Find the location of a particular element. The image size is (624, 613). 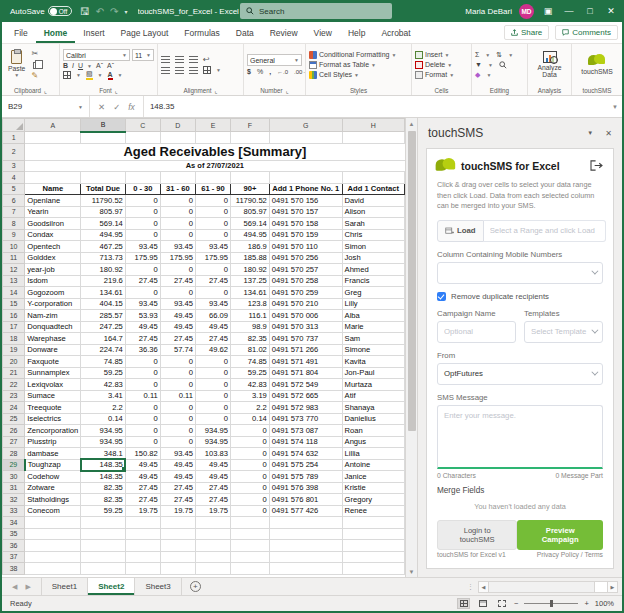

zoom-level: 100% is located at coordinates (604, 604).